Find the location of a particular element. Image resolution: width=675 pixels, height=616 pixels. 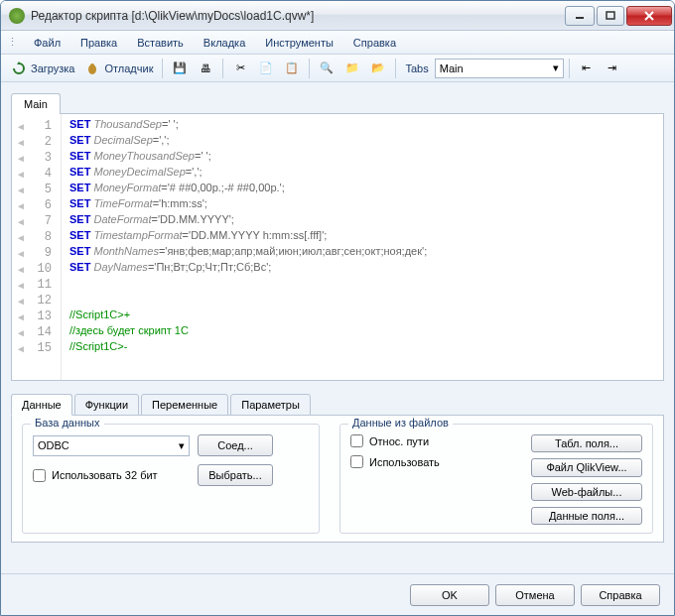

menu-tools: Инструменты is located at coordinates (300, 43).